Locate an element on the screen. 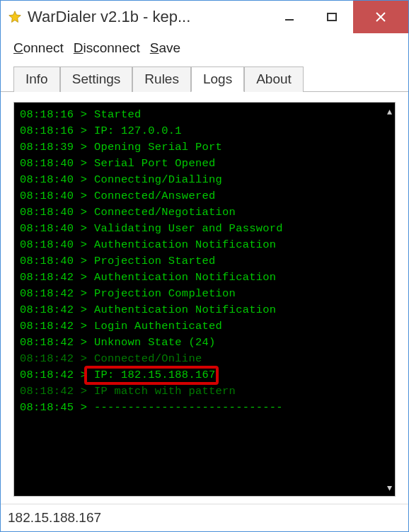 The width and height of the screenshot is (409, 532). log-line: 08:18:40 > Validating User and Password is located at coordinates (204, 229).